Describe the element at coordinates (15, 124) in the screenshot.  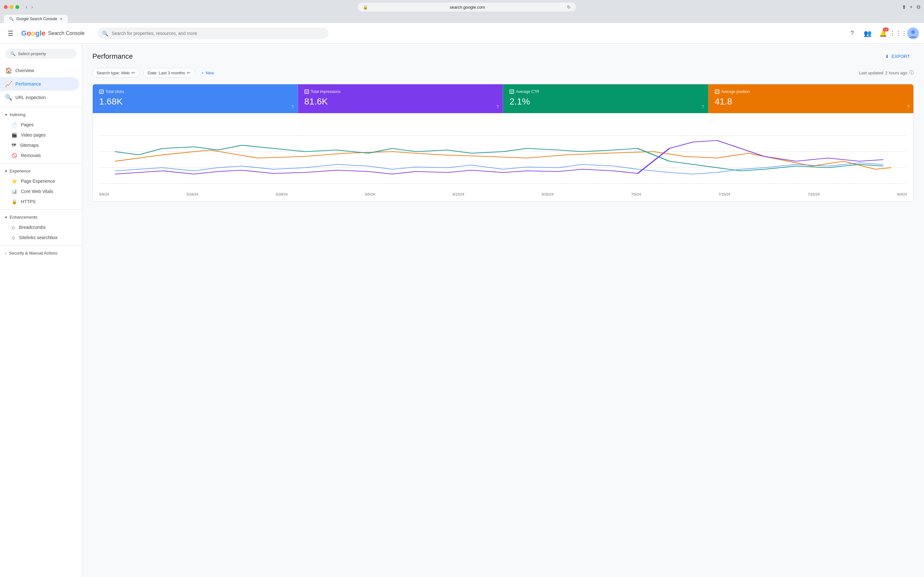
I see `pages-icon: 📄` at that location.